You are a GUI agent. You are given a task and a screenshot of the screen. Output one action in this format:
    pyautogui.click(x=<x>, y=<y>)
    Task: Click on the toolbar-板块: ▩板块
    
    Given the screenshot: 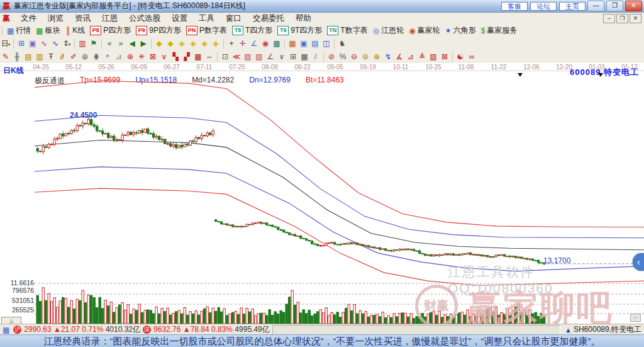 What is the action you would take?
    pyautogui.click(x=48, y=30)
    